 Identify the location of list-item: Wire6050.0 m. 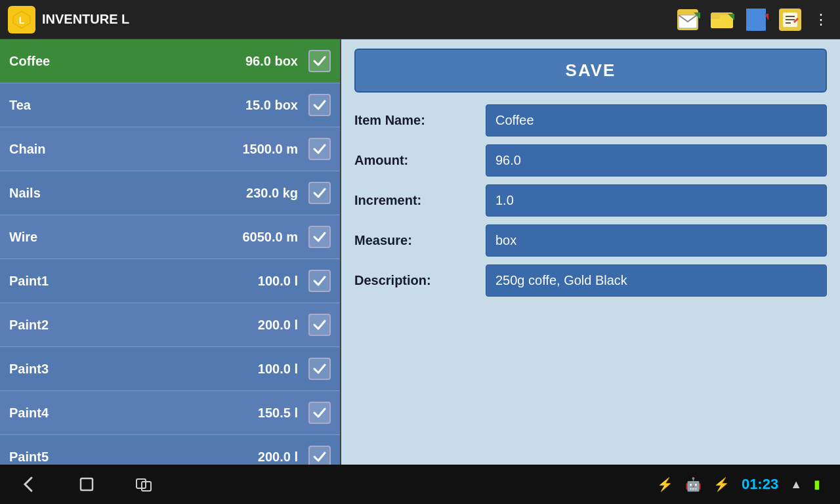
(170, 238).